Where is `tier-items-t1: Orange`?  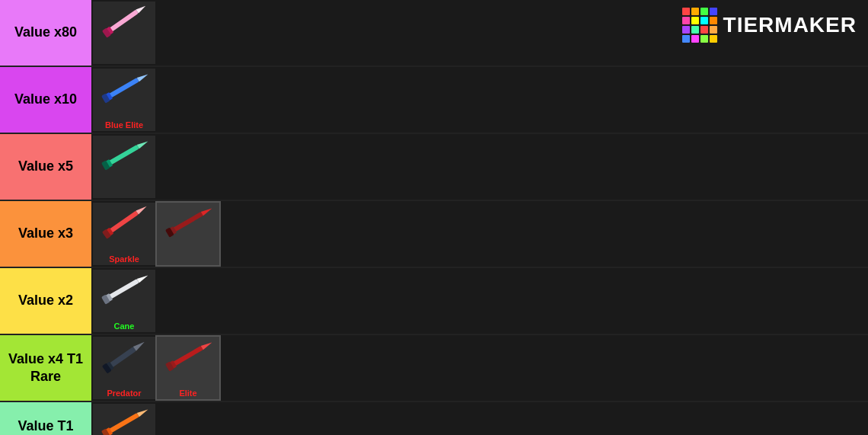
tier-items-t1: Orange is located at coordinates (480, 419).